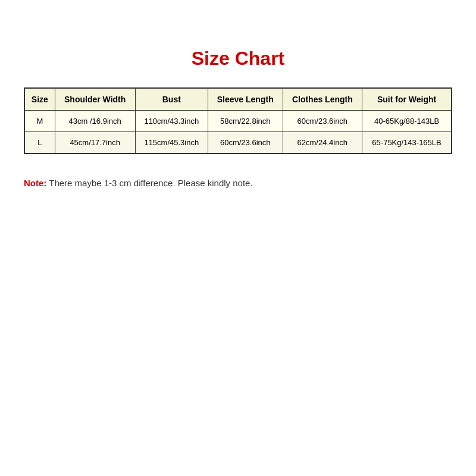 This screenshot has width=476, height=476. I want to click on header-sleeve-length: Sleeve Length, so click(245, 99).